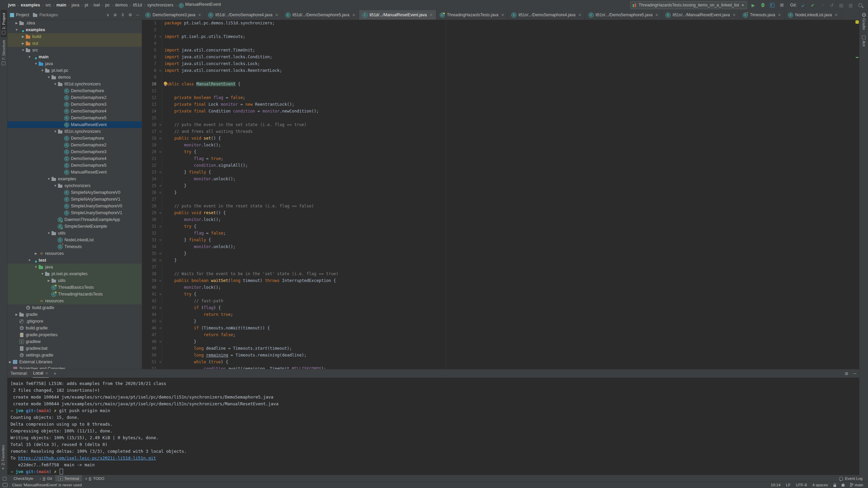 The height and width of the screenshot is (488, 868). Describe the element at coordinates (75, 355) in the screenshot. I see `tree-item: Gsettings.gradle` at that location.